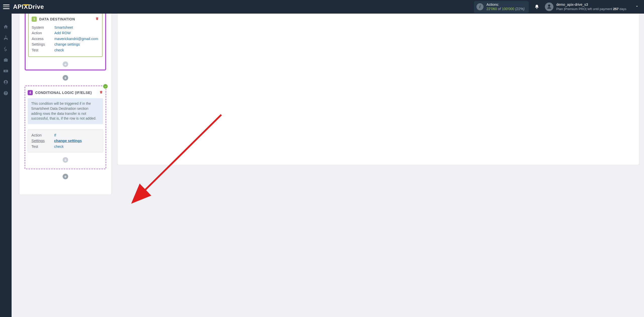 Image resolution: width=644 pixels, height=317 pixels. What do you see at coordinates (30, 93) in the screenshot?
I see `block-number-badge-cond: 4` at bounding box center [30, 93].